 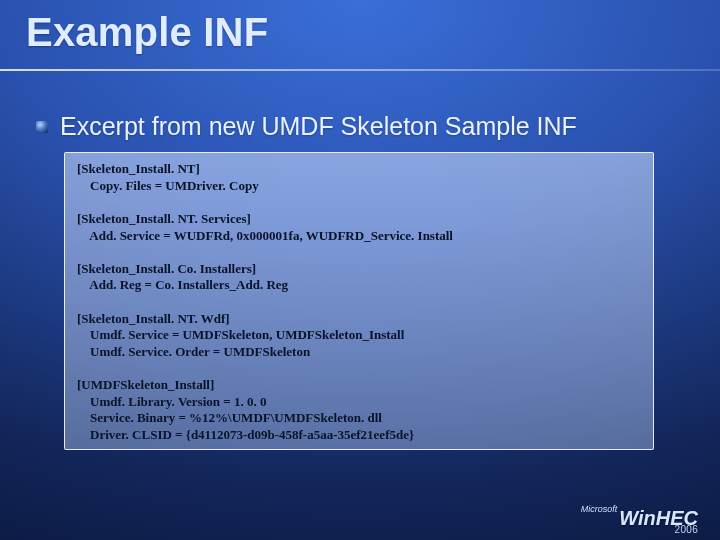 What do you see at coordinates (600, 510) in the screenshot?
I see `vendor-label: Microsoft` at bounding box center [600, 510].